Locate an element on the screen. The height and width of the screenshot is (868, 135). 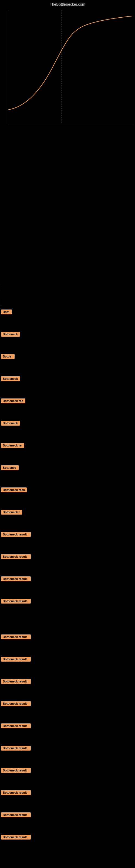
bottleneck-badge: Bottleneck r is located at coordinates (11, 512).